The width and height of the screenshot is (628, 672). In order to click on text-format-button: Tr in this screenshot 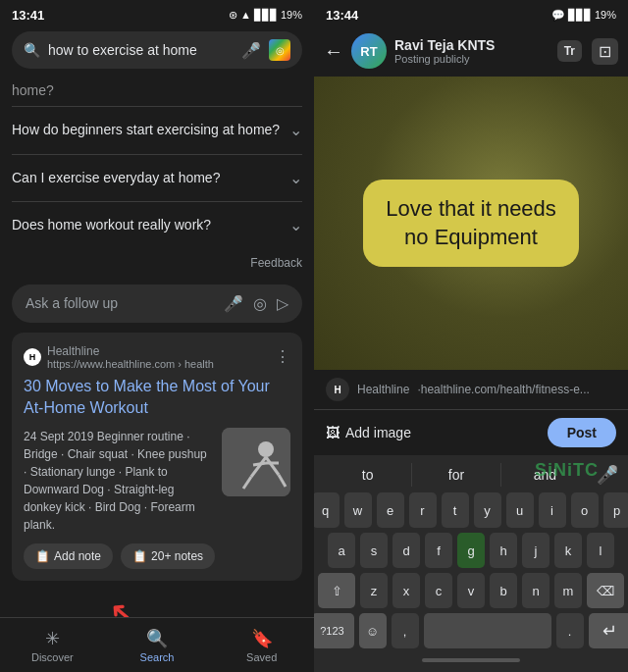, I will do `click(569, 51)`.